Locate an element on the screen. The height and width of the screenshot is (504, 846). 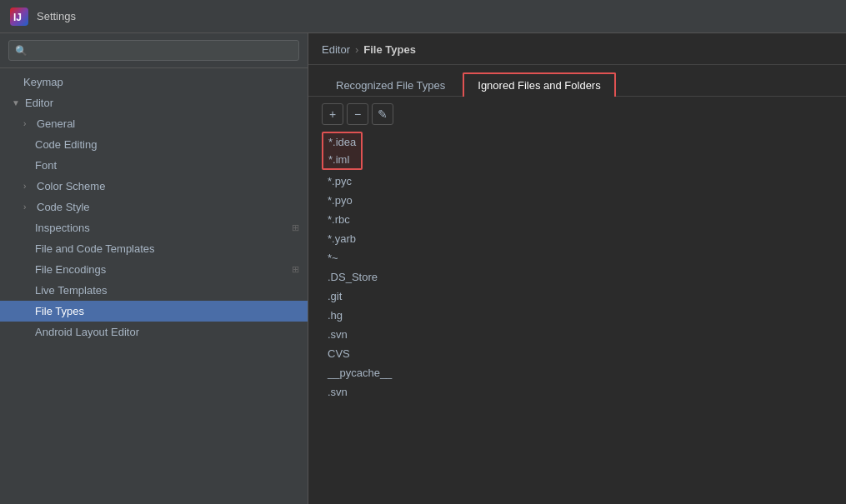
list-item: *.pyc is located at coordinates (577, 182).